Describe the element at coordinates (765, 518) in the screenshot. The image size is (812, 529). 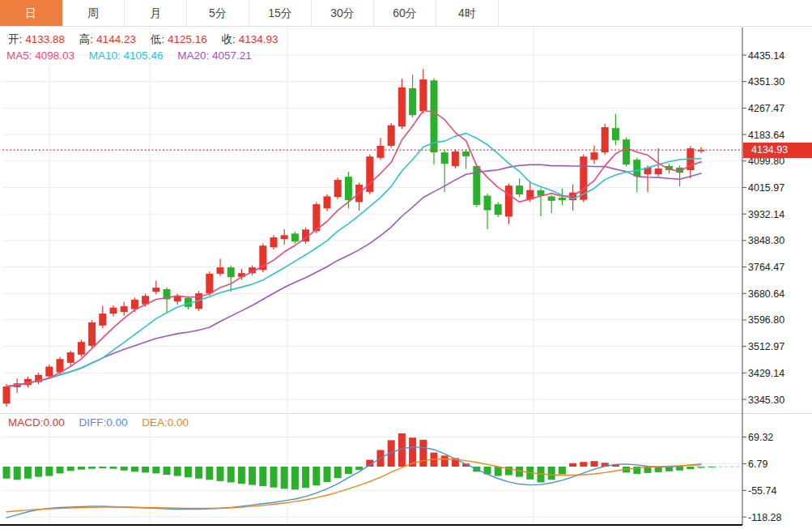
I see `axis-tick-label: -118.28` at that location.